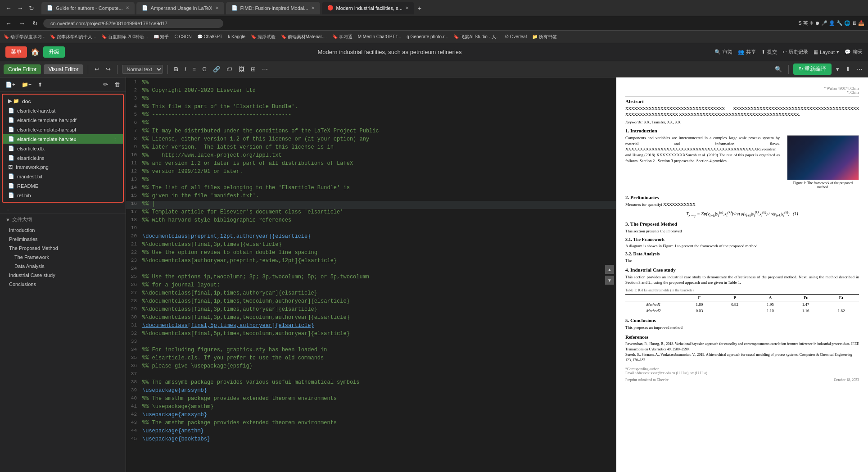 This screenshot has height=472, width=868. Describe the element at coordinates (161, 37) in the screenshot. I see `bookmark-4: 📖 知乎` at that location.